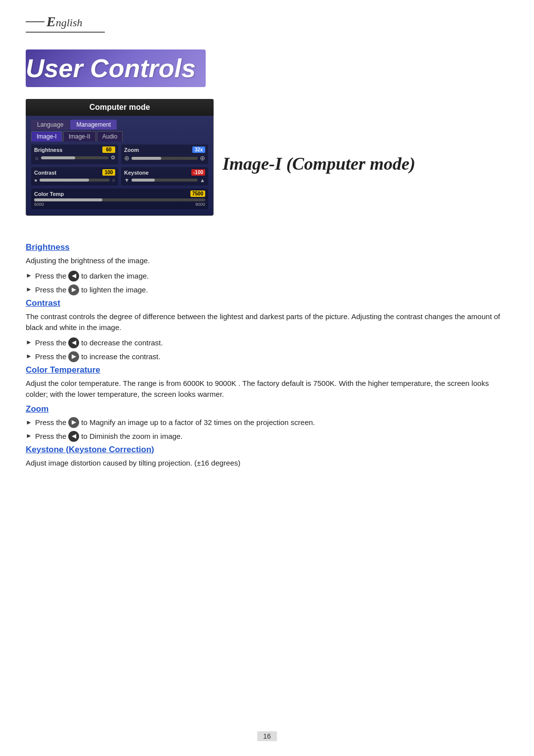 This screenshot has width=534, height=756. What do you see at coordinates (267, 457) in the screenshot?
I see `keystone-section: Keystone (Keystone Correction) Adjust im…` at bounding box center [267, 457].